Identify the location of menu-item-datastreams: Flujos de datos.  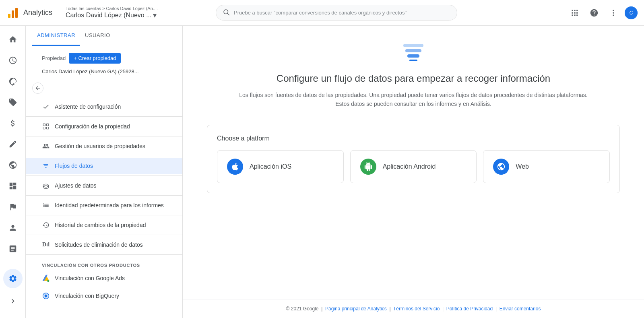
(104, 166).